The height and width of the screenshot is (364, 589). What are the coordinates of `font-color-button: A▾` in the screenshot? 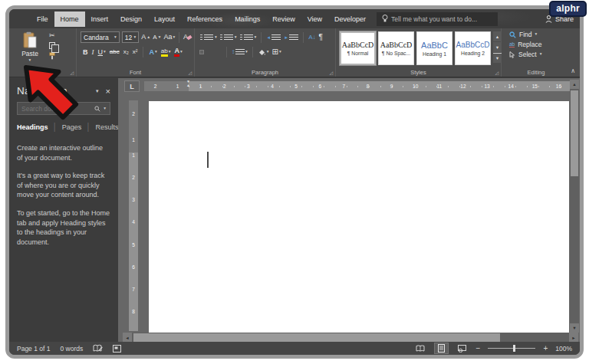 It's located at (178, 52).